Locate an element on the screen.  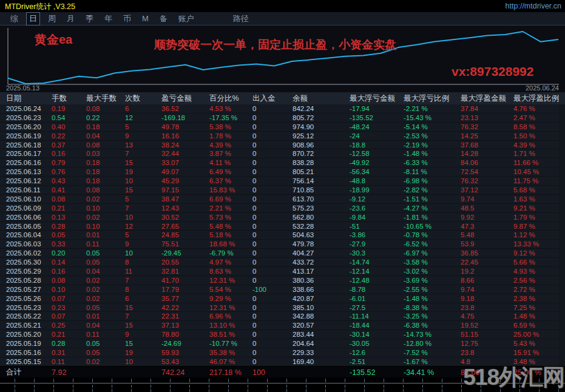
table-cell: 2025.06.23 is located at coordinates (29, 118).